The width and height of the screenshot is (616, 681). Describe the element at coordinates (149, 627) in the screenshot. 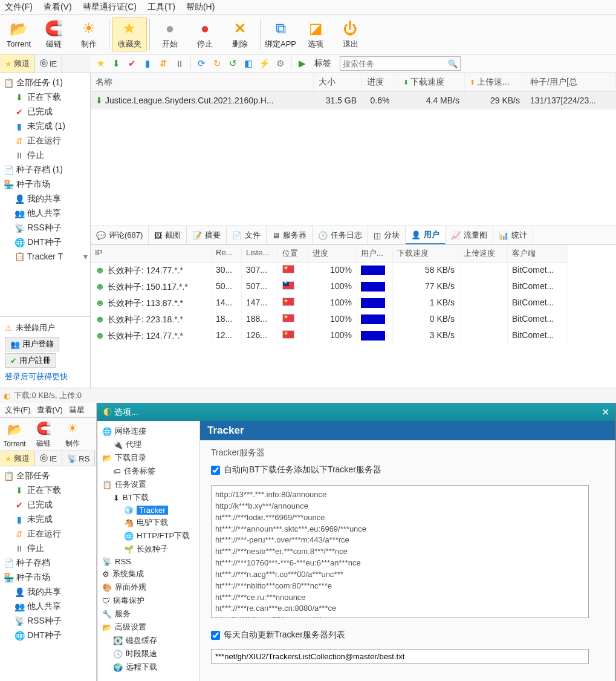

I see `opt-高级设置: 📂高级设置` at that location.